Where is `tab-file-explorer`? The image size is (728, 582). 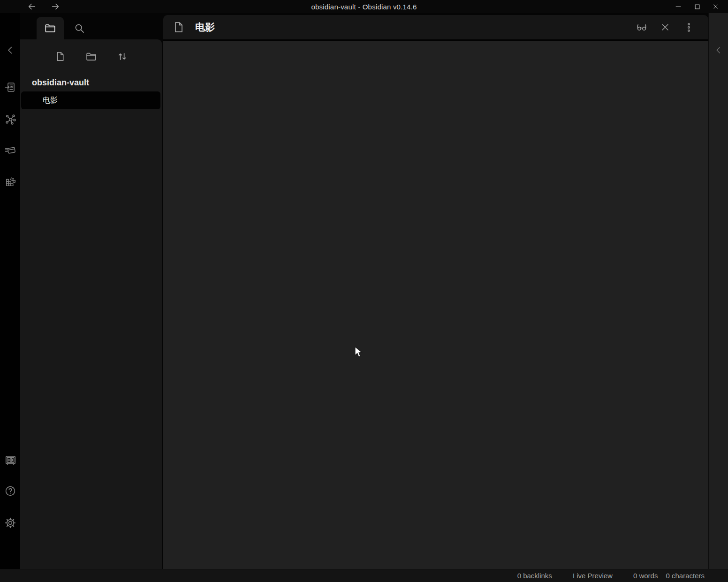 tab-file-explorer is located at coordinates (50, 28).